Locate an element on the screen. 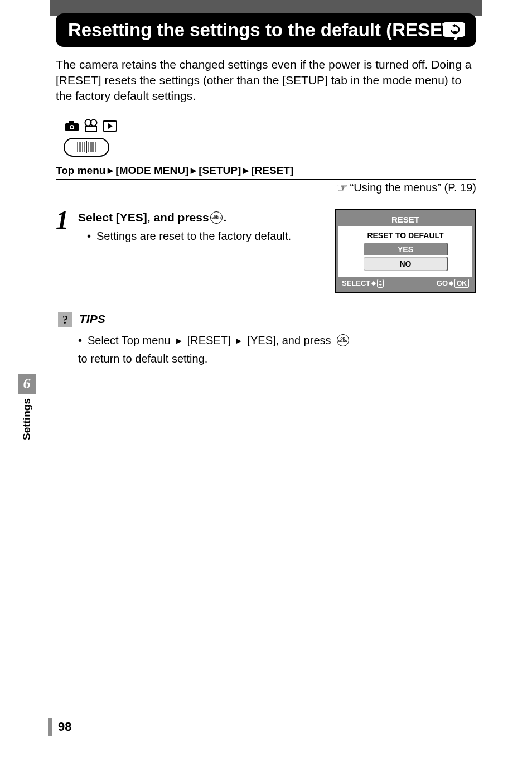  screen-footer-go: GO is located at coordinates (442, 283).